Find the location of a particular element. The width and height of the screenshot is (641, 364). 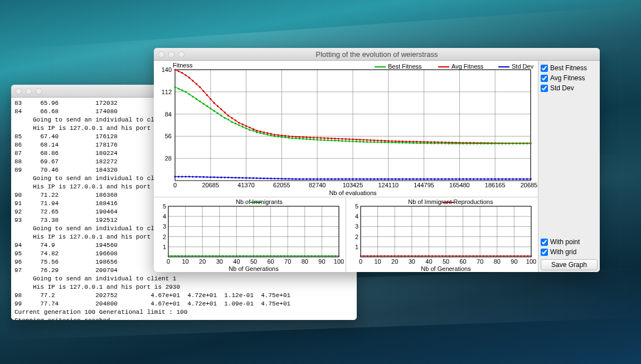

save-graph-button: Save Graph is located at coordinates (569, 265).